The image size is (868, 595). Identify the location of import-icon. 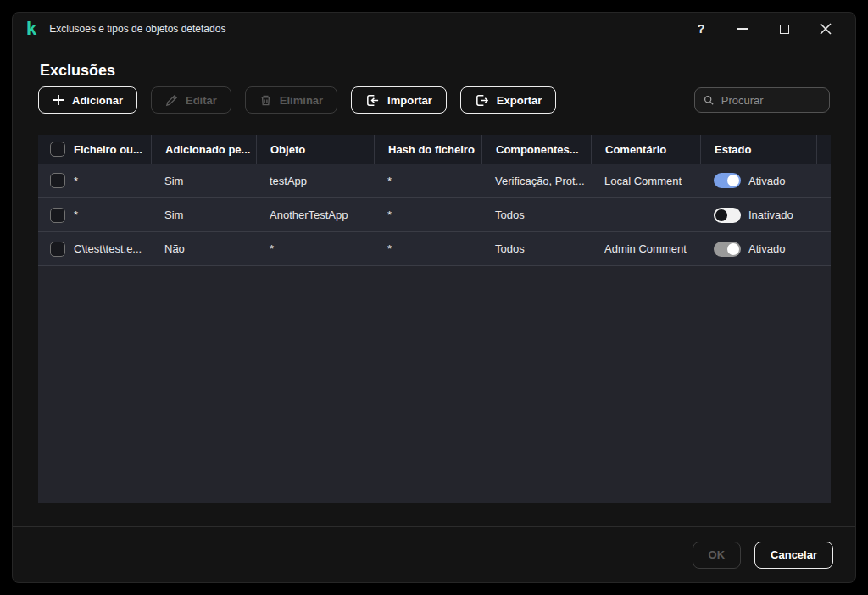
(373, 100).